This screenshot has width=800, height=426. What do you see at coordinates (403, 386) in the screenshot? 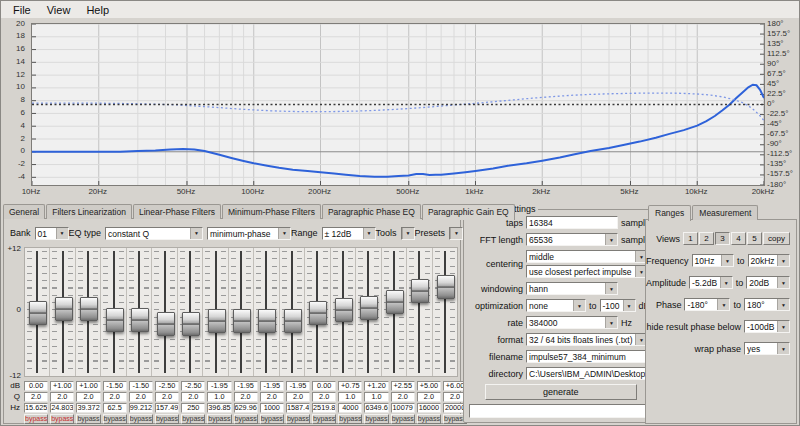
I see `band-15-db-field: +2.55` at bounding box center [403, 386].